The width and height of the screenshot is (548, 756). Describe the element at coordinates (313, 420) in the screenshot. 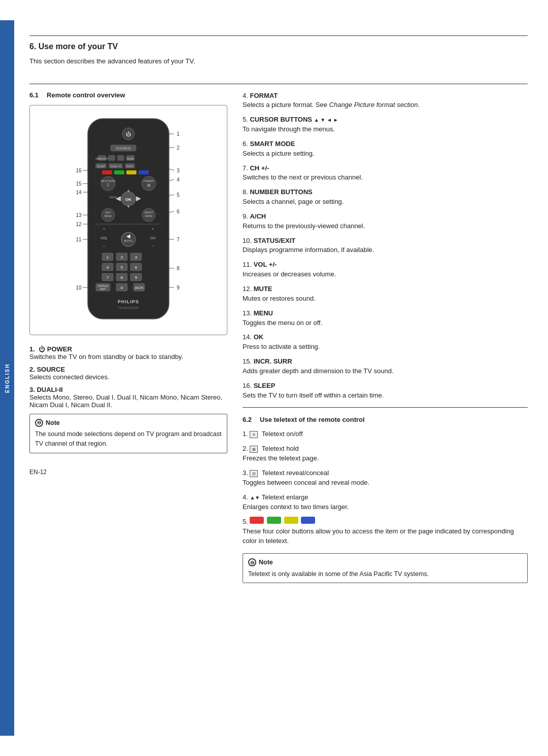

I see `section-62-title: Use teletext of the remote control` at that location.